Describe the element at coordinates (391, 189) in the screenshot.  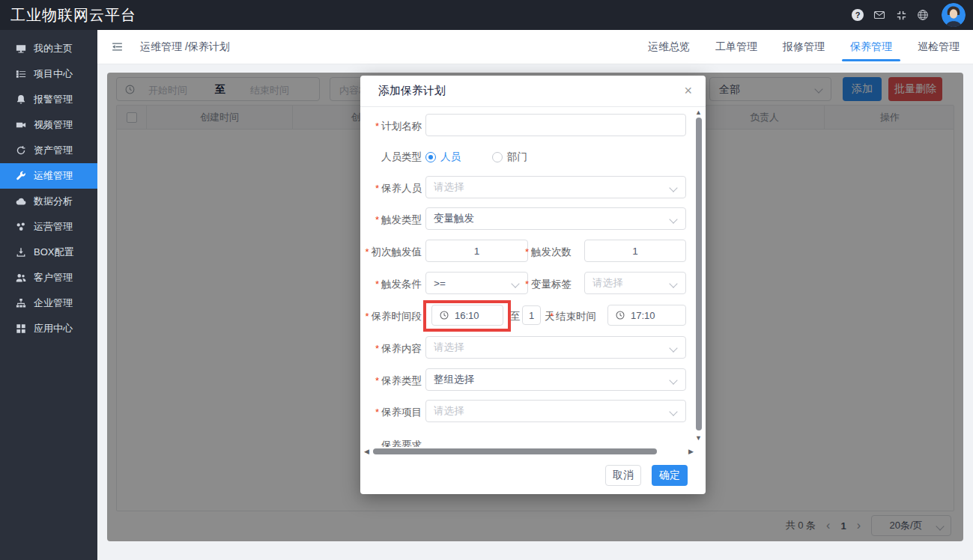
I see `maintain-person-label: *保养人员` at that location.